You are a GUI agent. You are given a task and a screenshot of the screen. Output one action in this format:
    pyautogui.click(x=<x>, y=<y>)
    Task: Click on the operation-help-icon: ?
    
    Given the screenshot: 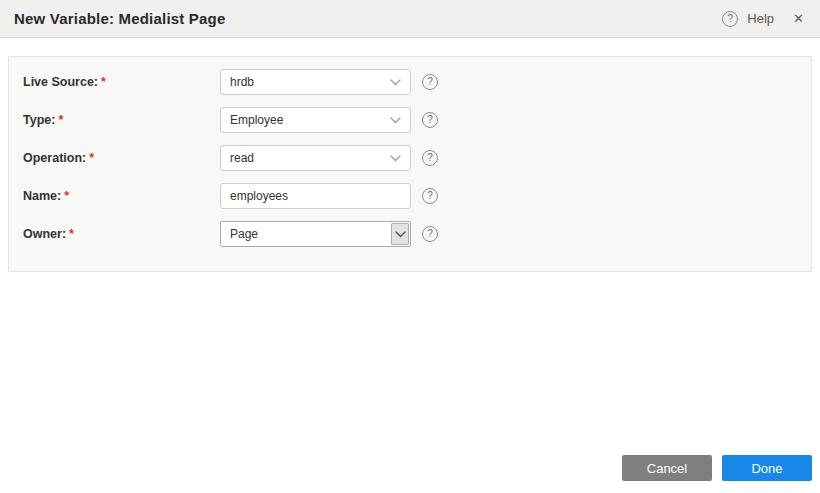 What is the action you would take?
    pyautogui.click(x=430, y=158)
    